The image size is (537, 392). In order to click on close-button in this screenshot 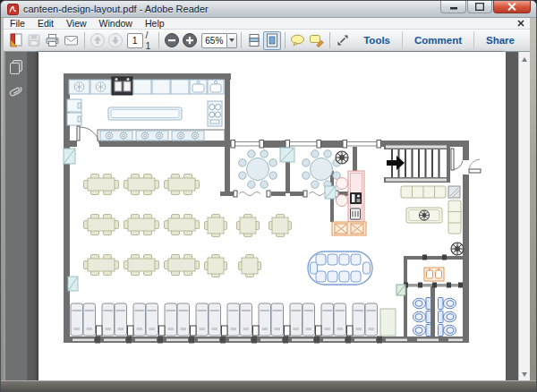, I will do `click(512, 7)`.